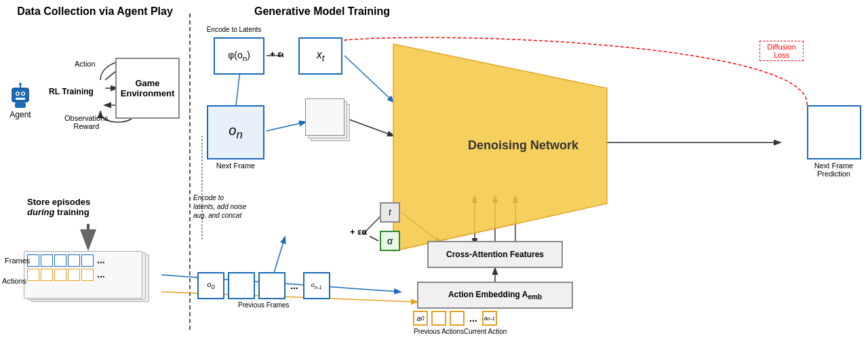  I want to click on actions-label: Actions, so click(14, 281).